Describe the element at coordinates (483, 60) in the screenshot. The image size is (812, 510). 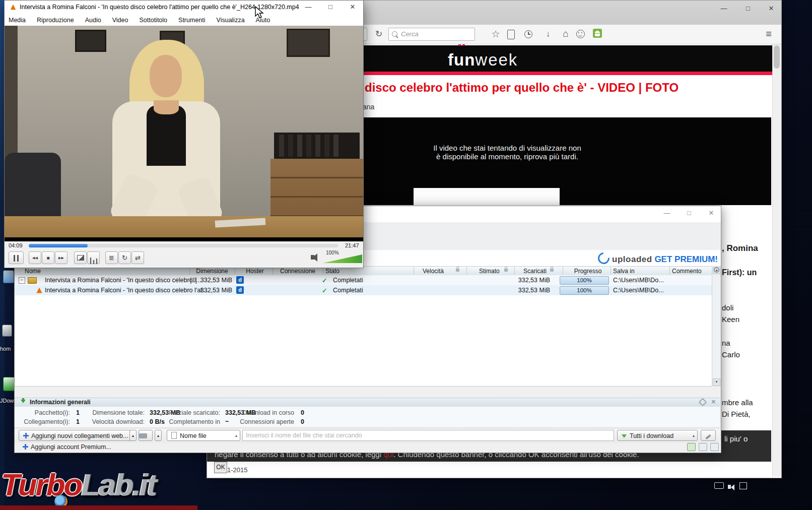
I see `funweek-logo: funweek` at that location.